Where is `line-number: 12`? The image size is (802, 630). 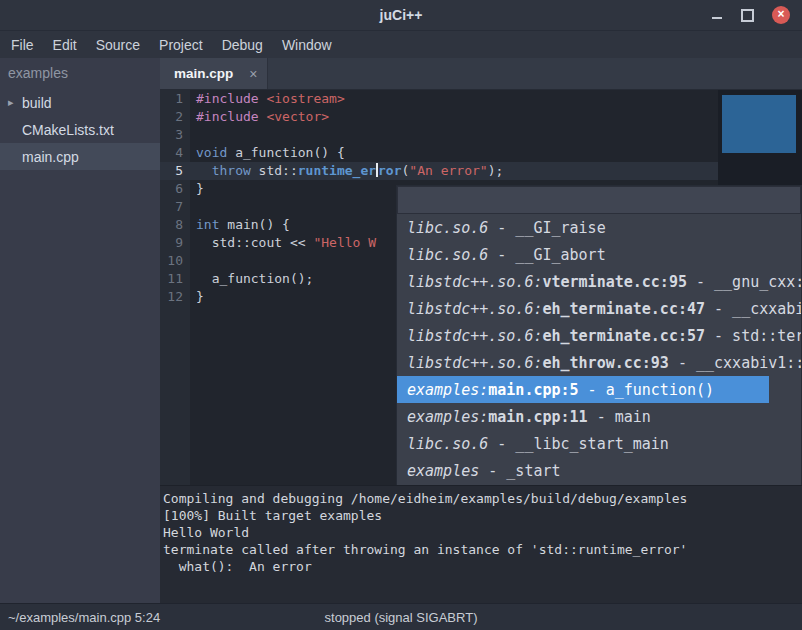
line-number: 12 is located at coordinates (175, 297).